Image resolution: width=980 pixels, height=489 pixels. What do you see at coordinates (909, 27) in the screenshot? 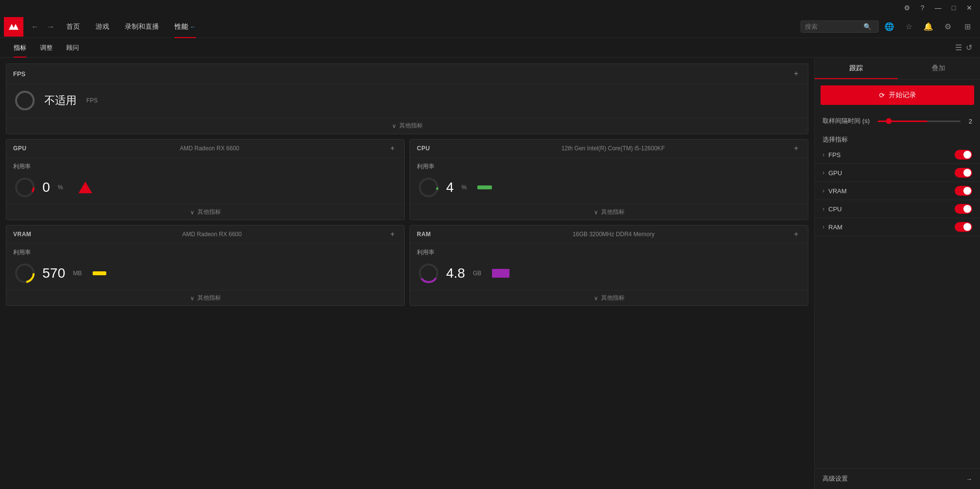
I see `bookmark-icon-btn: ☆` at bounding box center [909, 27].